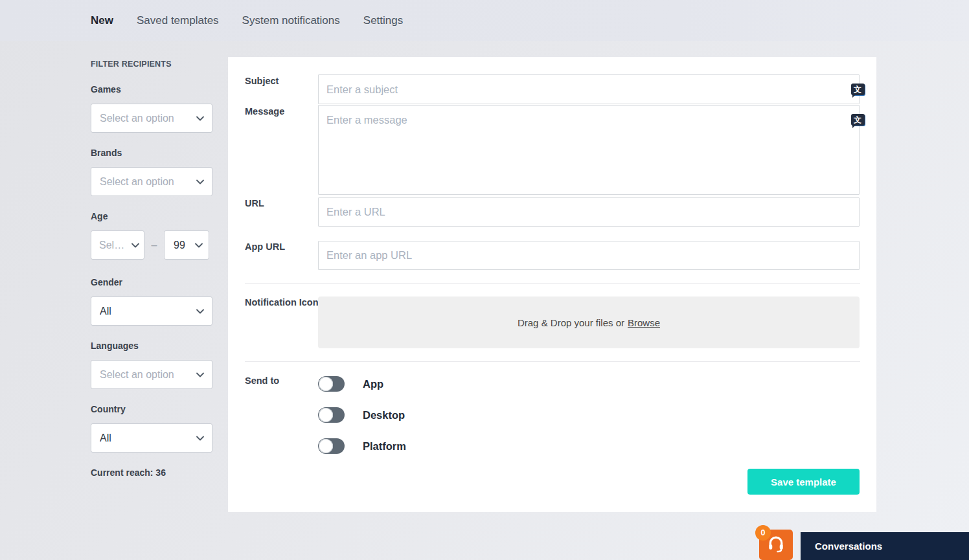 This screenshot has height=560, width=969. What do you see at coordinates (152, 89) in the screenshot?
I see `games-label: Games` at bounding box center [152, 89].